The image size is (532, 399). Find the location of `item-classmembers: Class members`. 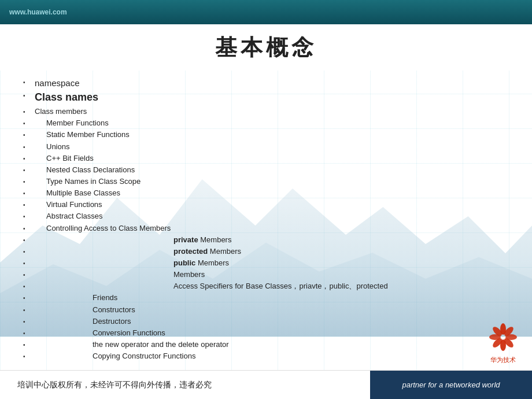

item-classmembers: Class members is located at coordinates (272, 112).